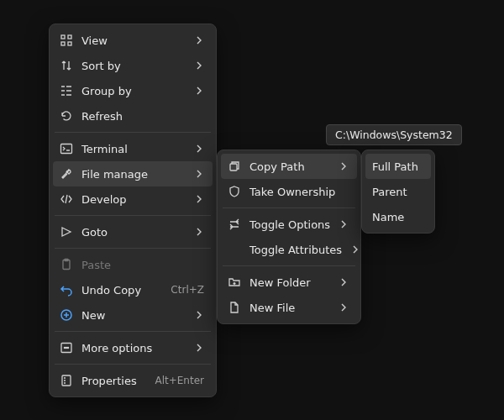 The height and width of the screenshot is (420, 504). What do you see at coordinates (234, 192) in the screenshot?
I see `shield-icon` at bounding box center [234, 192].